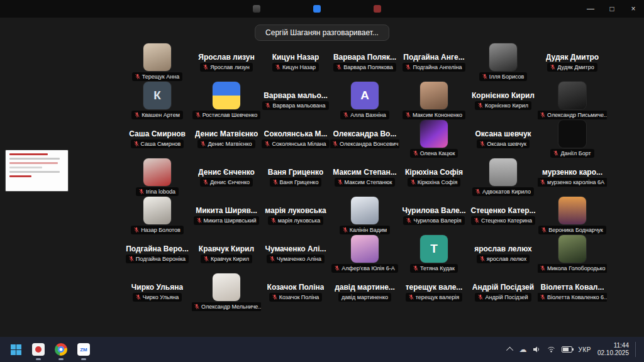 The height and width of the screenshot is (362, 644). What do you see at coordinates (226, 115) in the screenshot?
I see `participant-label: Ростислав Шевченко` at bounding box center [226, 115].